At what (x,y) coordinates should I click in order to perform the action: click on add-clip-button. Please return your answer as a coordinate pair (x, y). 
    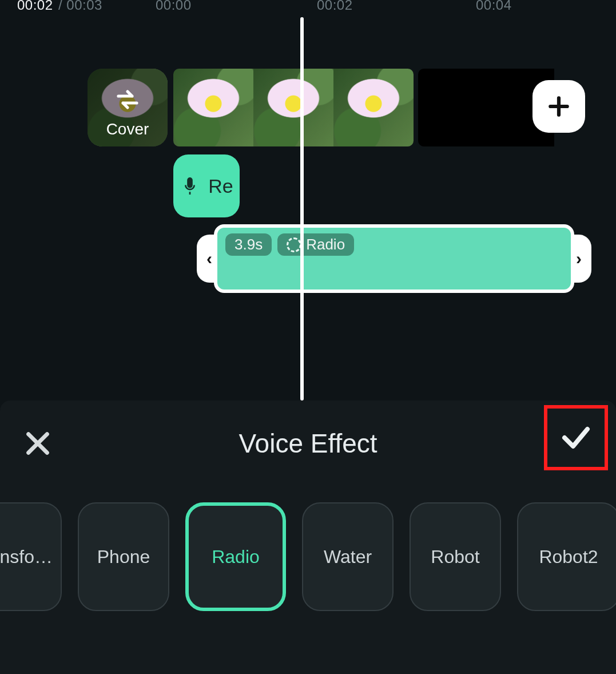
    Looking at the image, I should click on (559, 106).